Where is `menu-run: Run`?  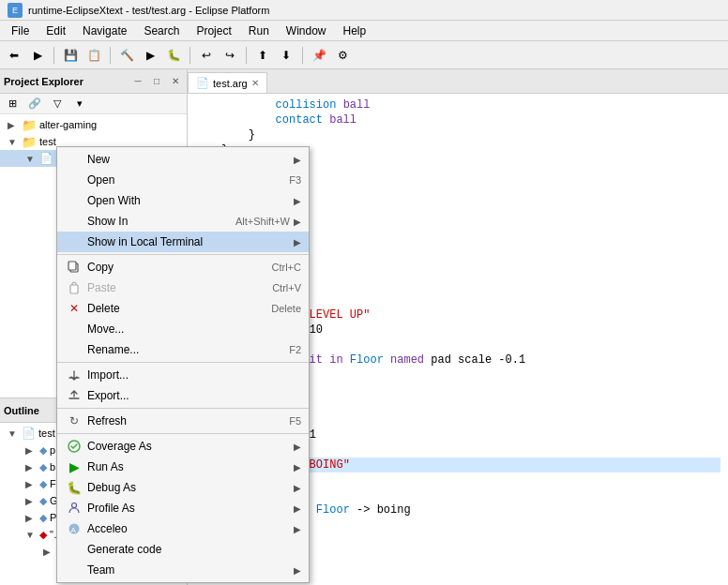 menu-run: Run is located at coordinates (259, 31).